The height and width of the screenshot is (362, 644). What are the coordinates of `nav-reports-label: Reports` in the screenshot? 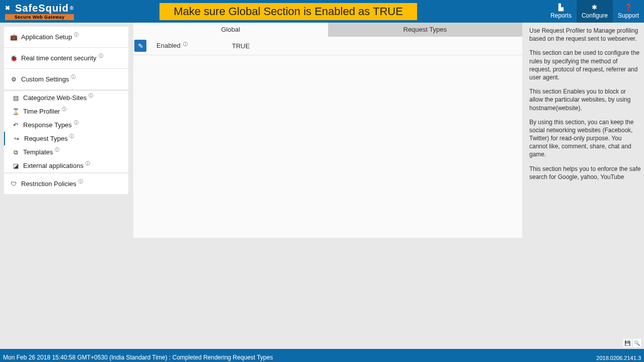 It's located at (561, 16).